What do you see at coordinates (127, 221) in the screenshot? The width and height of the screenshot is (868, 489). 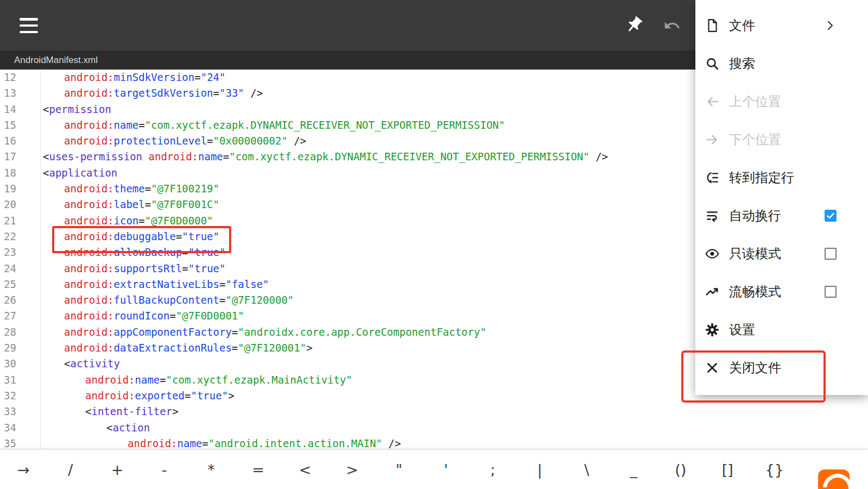 I see `code-text: android:icon="@7F0D0000"` at bounding box center [127, 221].